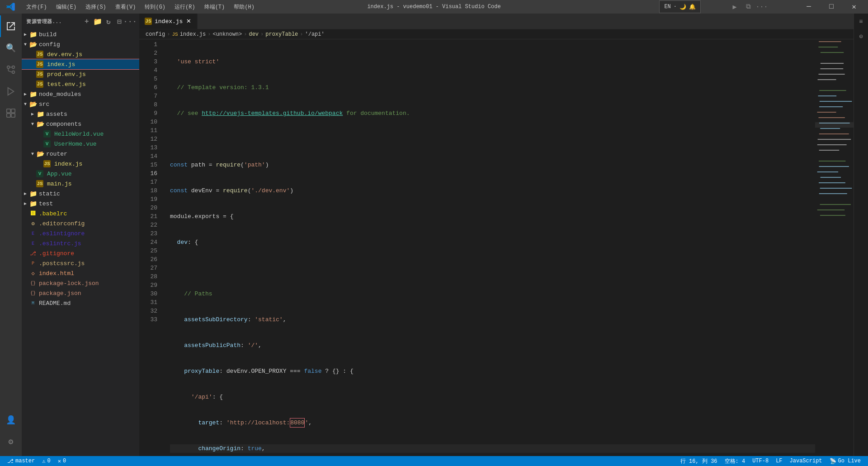 This screenshot has height=466, width=868. Describe the element at coordinates (806, 461) in the screenshot. I see `language-status: JavaScript` at that location.